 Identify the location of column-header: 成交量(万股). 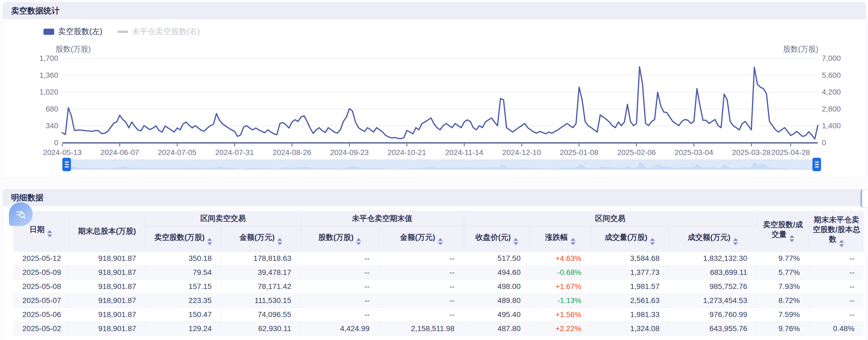
(630, 239).